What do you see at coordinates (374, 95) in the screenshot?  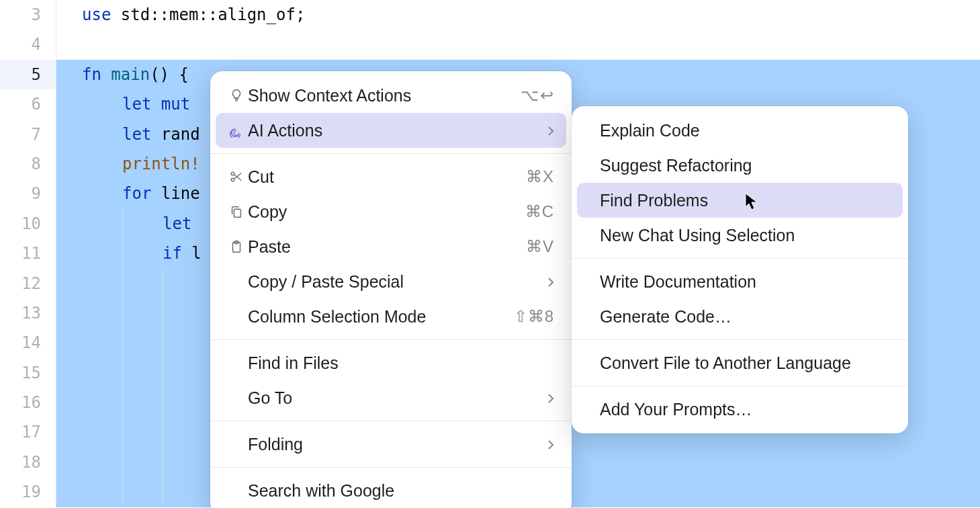 I see `menu-label: Show Context Actions` at bounding box center [374, 95].